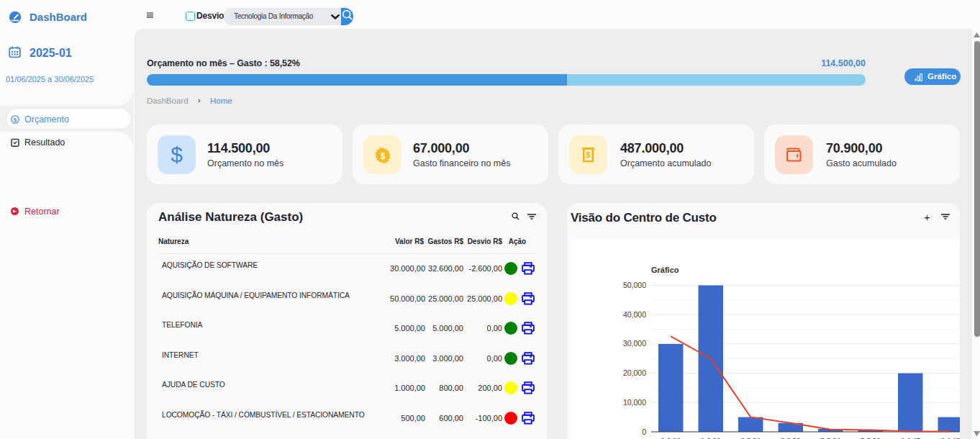 The image size is (980, 439). I want to click on svg-text: 10,000, so click(635, 402).